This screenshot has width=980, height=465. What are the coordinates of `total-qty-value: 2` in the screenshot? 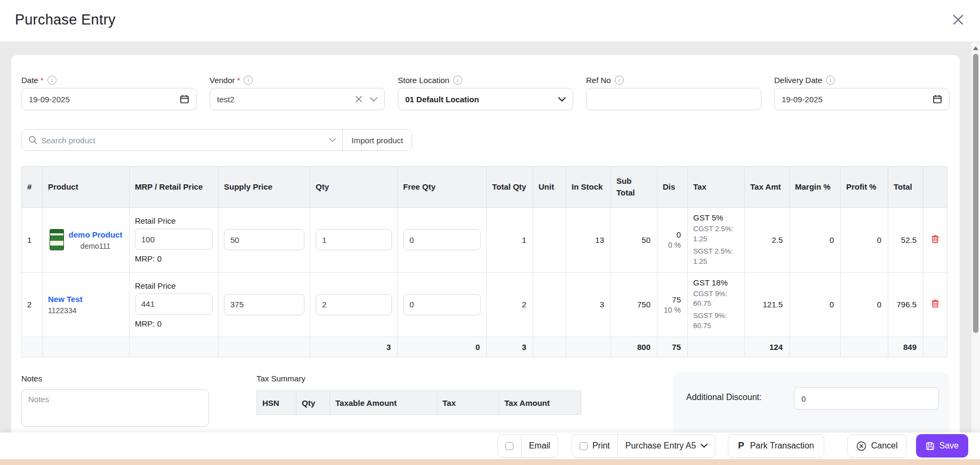 It's located at (510, 305).